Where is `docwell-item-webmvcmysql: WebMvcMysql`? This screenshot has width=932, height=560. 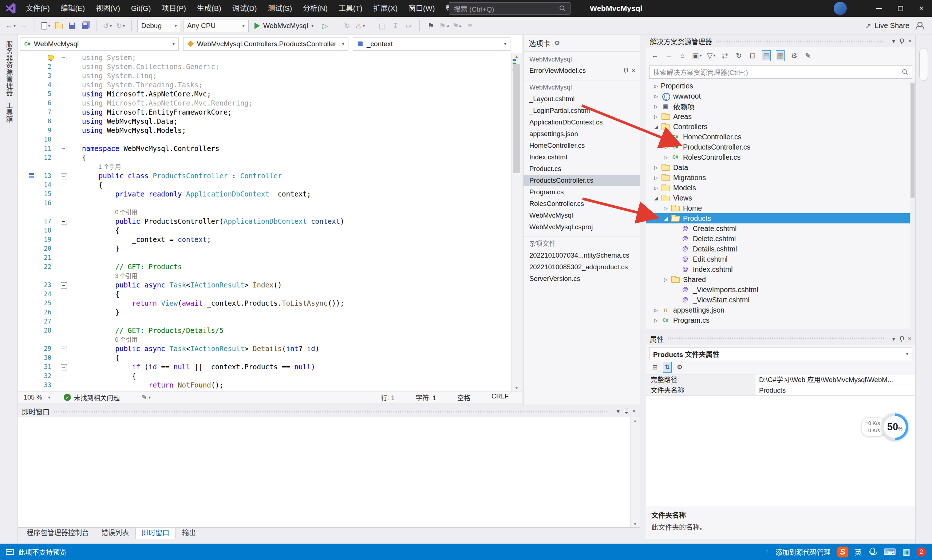 docwell-item-webmvcmysql: WebMvcMysql is located at coordinates (582, 215).